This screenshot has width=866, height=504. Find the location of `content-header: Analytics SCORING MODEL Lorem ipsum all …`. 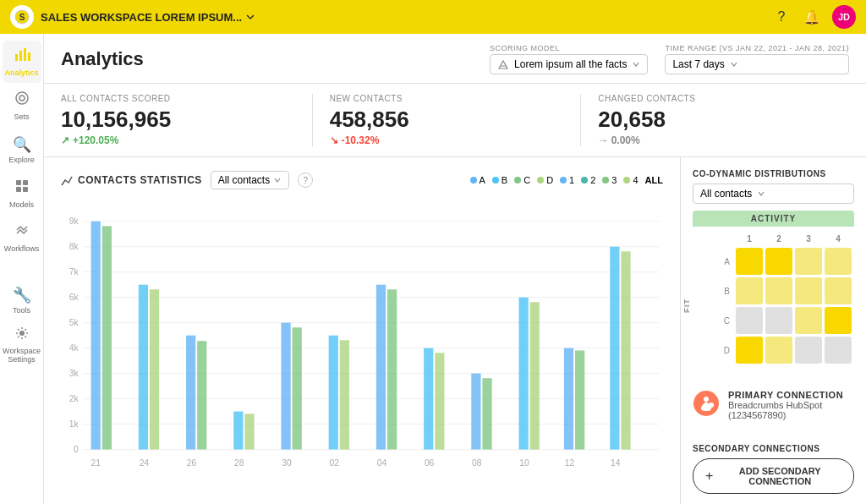

content-header: Analytics SCORING MODEL Lorem ipsum all … is located at coordinates (455, 59).